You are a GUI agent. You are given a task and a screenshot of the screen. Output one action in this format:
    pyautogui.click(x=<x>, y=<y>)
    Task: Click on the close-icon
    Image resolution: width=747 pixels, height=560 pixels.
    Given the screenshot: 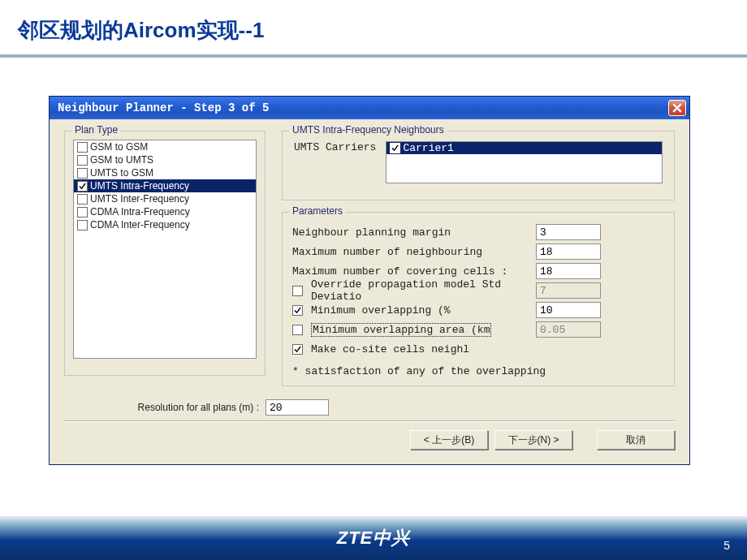 What is the action you would take?
    pyautogui.click(x=677, y=108)
    